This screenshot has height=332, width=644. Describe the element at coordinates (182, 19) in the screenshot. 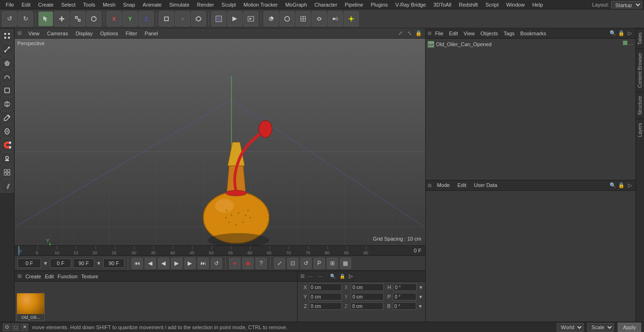

I see `null-button: ○` at that location.